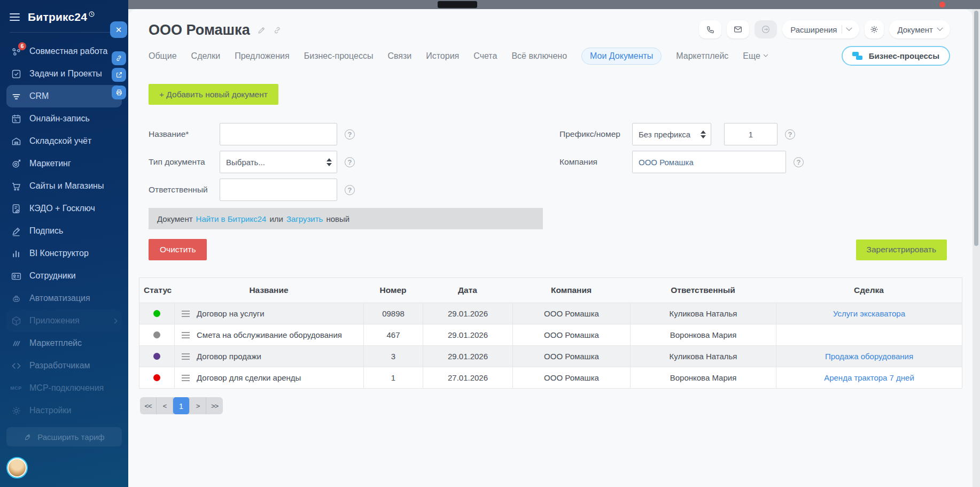  Describe the element at coordinates (842, 29) in the screenshot. I see `pill-divider` at that location.